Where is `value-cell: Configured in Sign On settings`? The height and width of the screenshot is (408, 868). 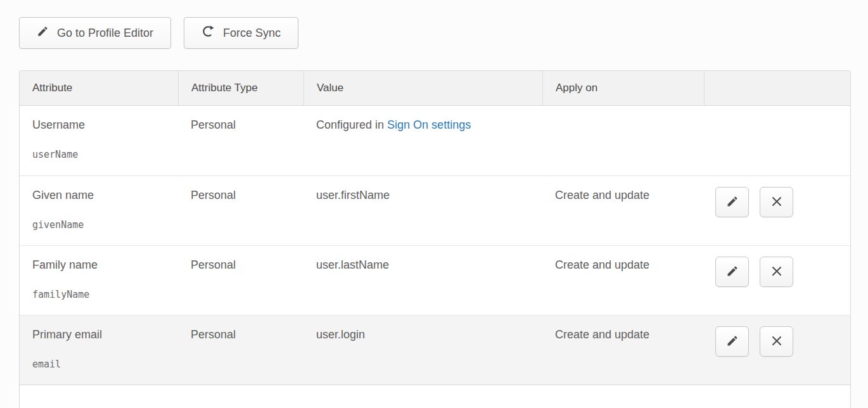 value-cell: Configured in Sign On settings is located at coordinates (423, 141).